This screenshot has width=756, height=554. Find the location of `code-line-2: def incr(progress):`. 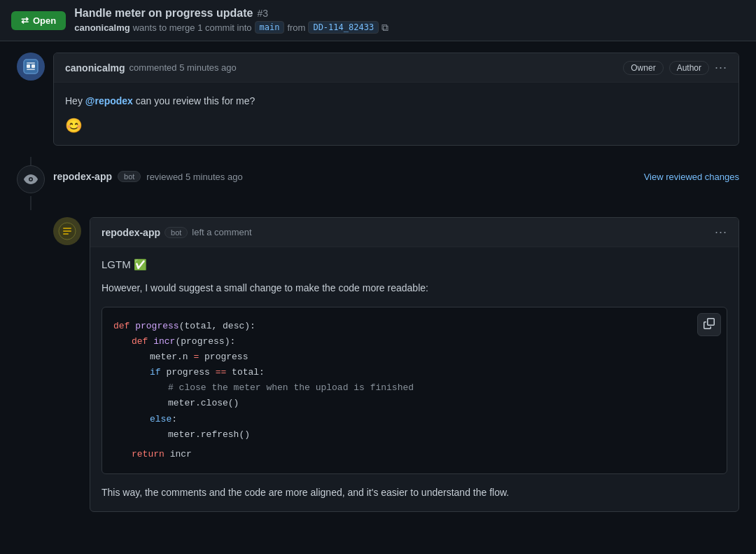

code-line-2: def incr(progress): is located at coordinates (414, 342).